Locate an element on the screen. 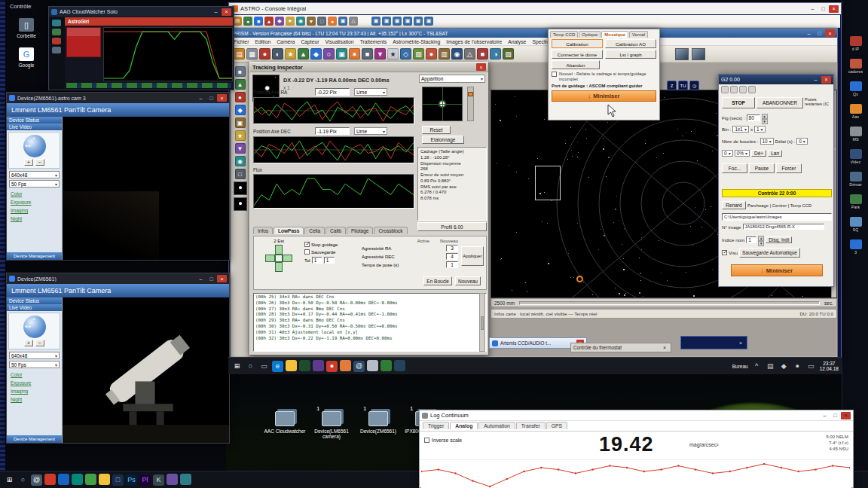 This screenshot has width=868, height=488. shortcut-device-lm6561: Device(LM6561 camera)1 is located at coordinates (332, 425).